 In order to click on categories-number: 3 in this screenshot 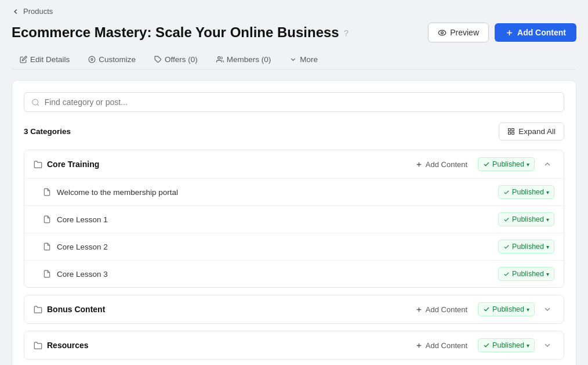, I will do `click(26, 131)`.